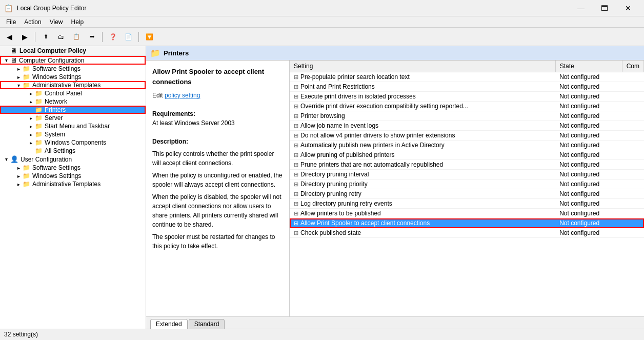 This screenshot has width=644, height=340. Describe the element at coordinates (73, 110) in the screenshot. I see `printers-item: 📁 Printers` at that location.